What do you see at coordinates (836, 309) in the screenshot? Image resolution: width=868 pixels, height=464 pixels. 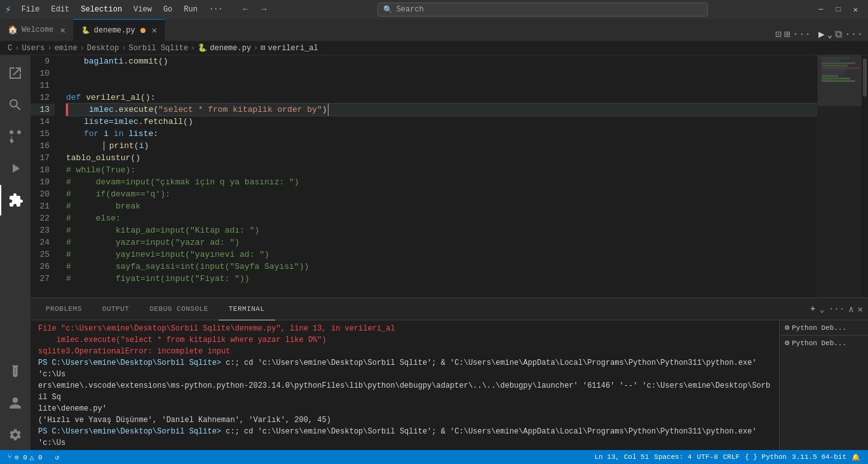 I see `panel-more-button: ···` at bounding box center [836, 309].